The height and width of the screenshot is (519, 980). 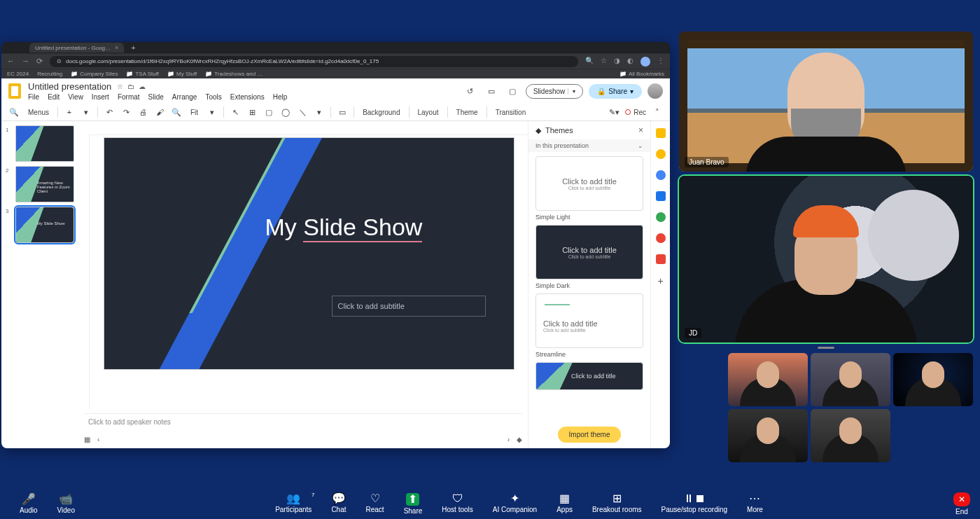 I want to click on menu-tools: Tools, so click(x=213, y=97).